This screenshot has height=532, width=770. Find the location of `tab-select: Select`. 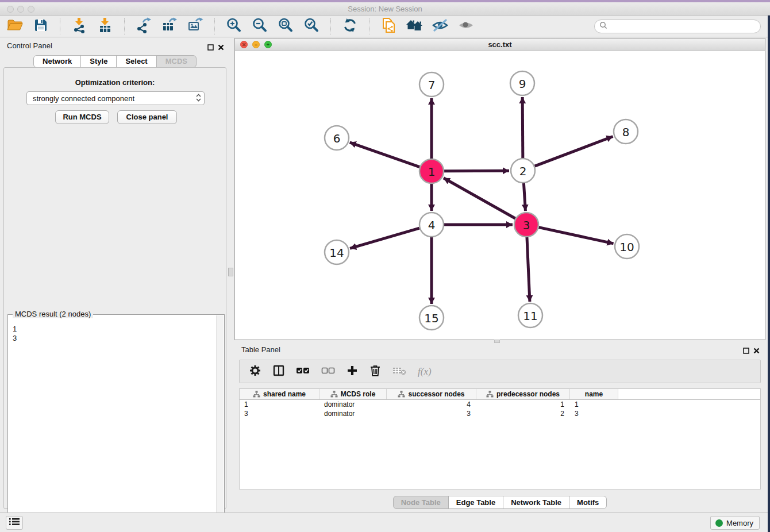

tab-select: Select is located at coordinates (136, 61).